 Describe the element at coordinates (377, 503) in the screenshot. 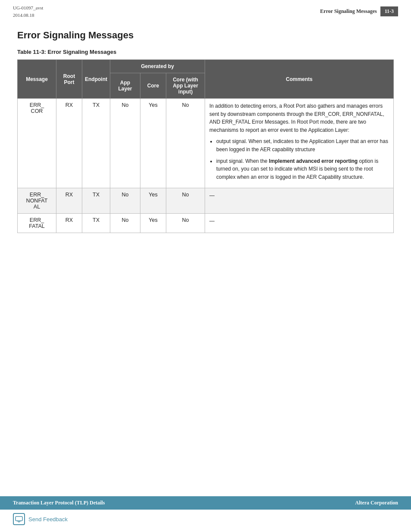

I see `footer-right-text: Altera Corporation` at that location.